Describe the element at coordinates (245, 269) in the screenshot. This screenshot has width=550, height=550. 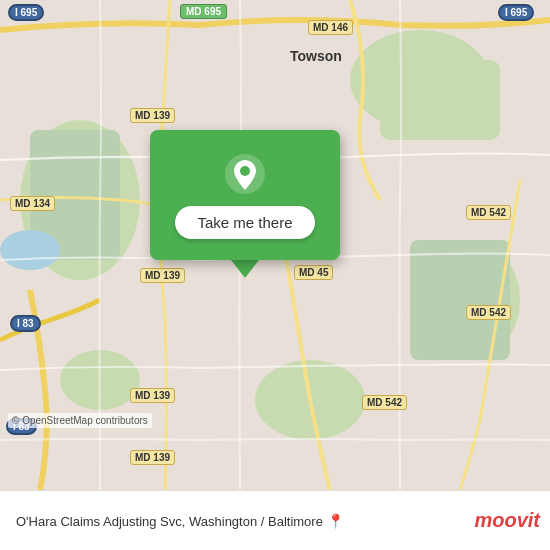
I see `popup-tail` at that location.